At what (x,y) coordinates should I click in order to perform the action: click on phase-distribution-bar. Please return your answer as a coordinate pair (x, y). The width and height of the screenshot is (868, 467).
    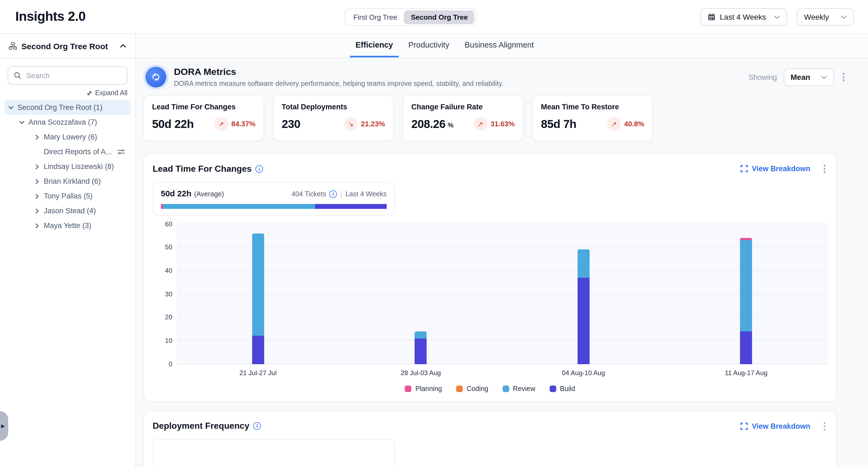
    Looking at the image, I should click on (274, 206).